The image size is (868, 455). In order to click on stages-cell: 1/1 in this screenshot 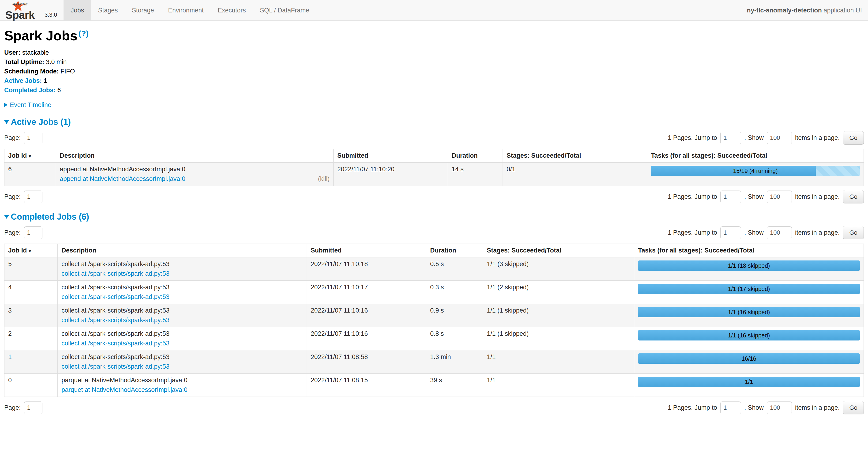, I will do `click(559, 362)`.